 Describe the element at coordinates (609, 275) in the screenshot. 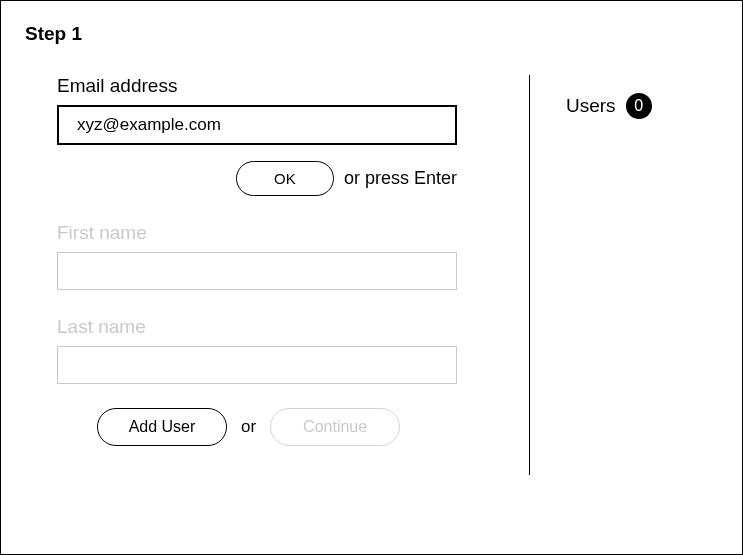

I see `users-column: Users 0` at that location.